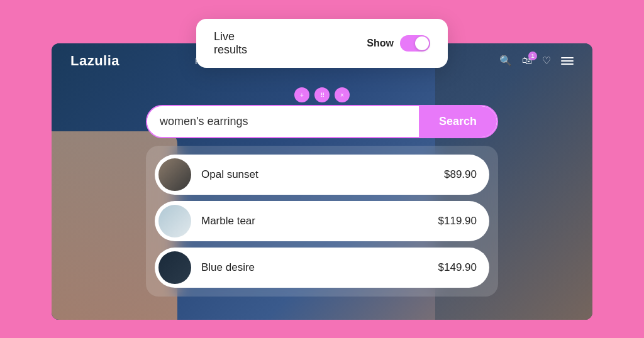 The width and height of the screenshot is (644, 338). Describe the element at coordinates (314, 221) in the screenshot. I see `result-name-1: Marble tear` at that location.